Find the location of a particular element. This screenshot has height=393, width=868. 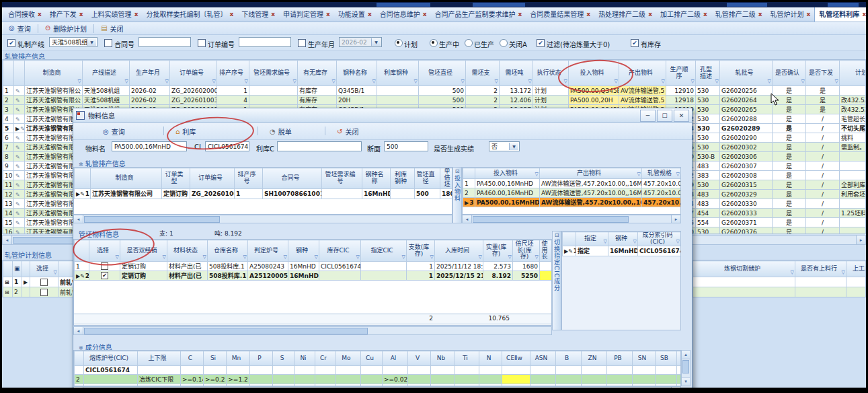

tab: 分批取样委托编制〔轧管〕x is located at coordinates (190, 15).